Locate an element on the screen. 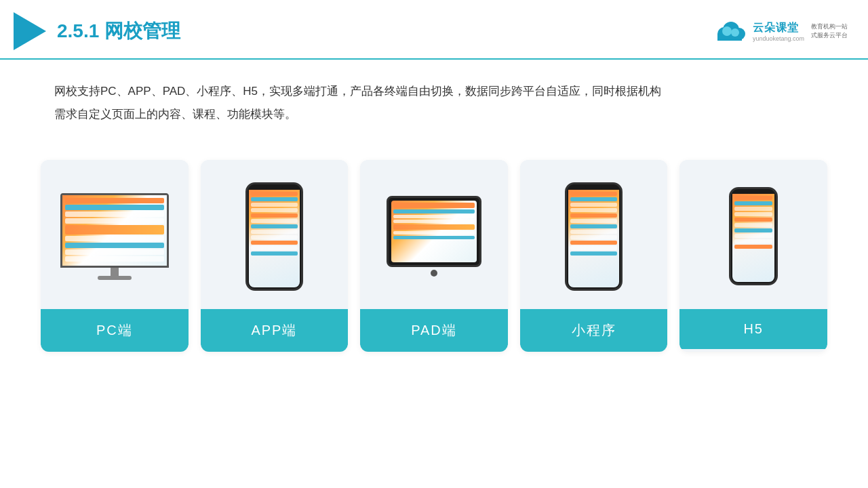 Image resolution: width=868 pixels, height=488 pixels. cloud-icon is located at coordinates (731, 31).